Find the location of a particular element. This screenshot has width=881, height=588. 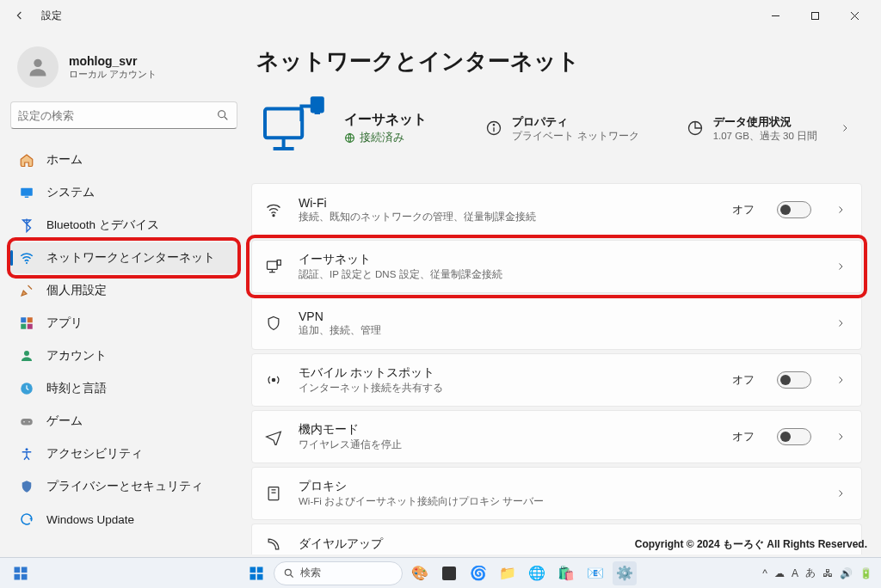

tray-ime-mode-icon: あ is located at coordinates (810, 573).